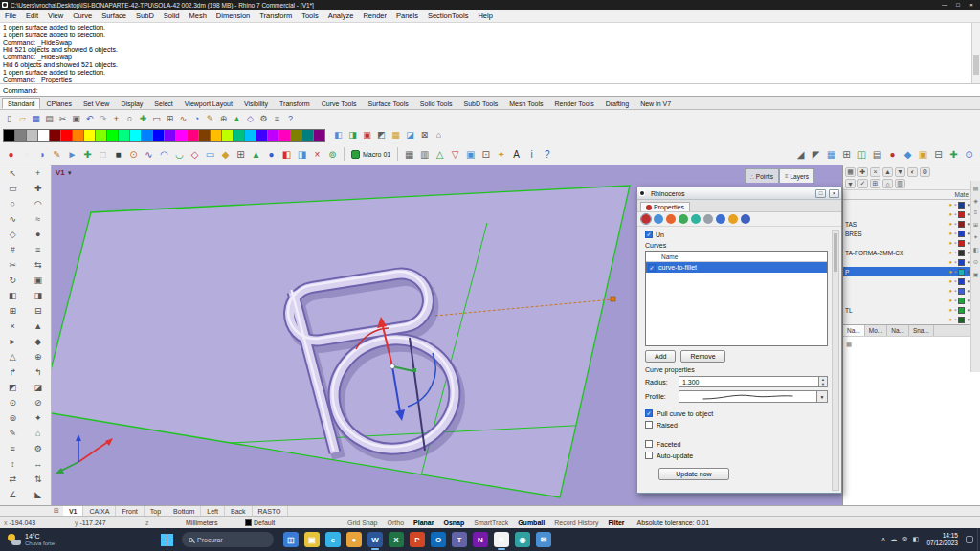  Describe the element at coordinates (13, 296) in the screenshot. I see `tool-button-icon: ◧` at that location.